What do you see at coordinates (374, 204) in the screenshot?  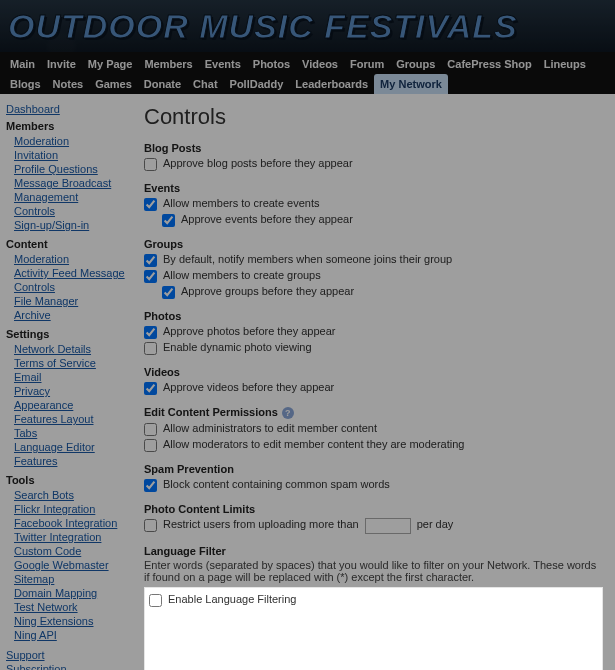 I see `option-row: Allow members to create events` at bounding box center [374, 204].